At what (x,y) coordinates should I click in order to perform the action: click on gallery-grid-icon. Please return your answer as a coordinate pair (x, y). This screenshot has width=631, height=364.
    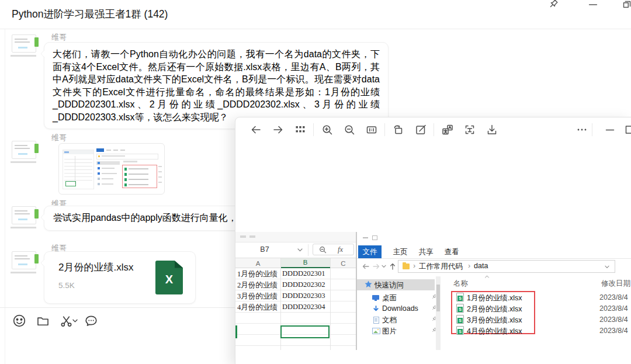
    Looking at the image, I should click on (300, 130).